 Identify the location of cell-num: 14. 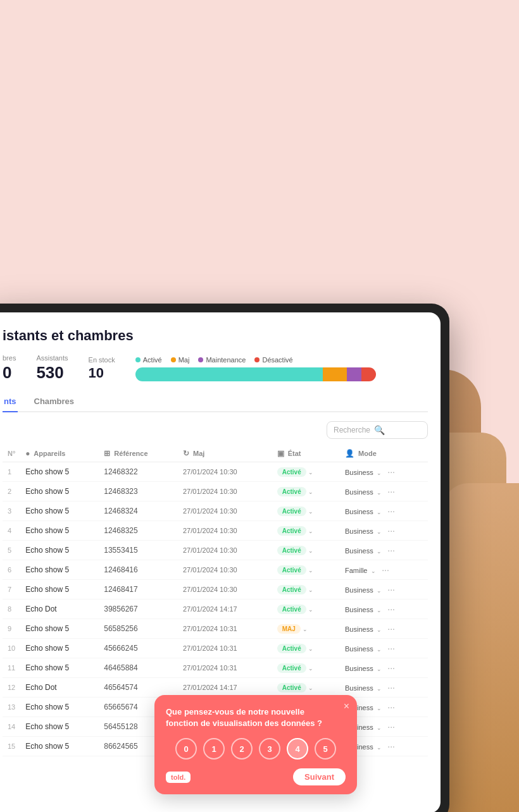
(11, 727).